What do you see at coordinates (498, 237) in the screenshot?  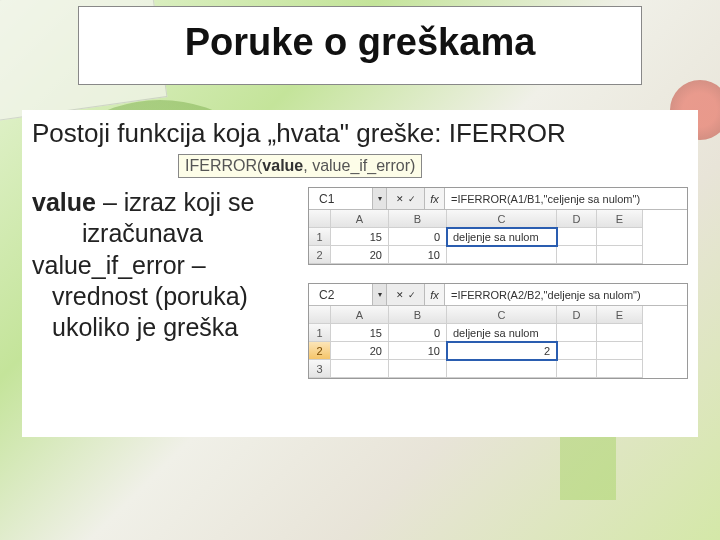 I see `sheet-grid-1: A B C D E 1 15 0 deljenje sa nulom 2 20 …` at bounding box center [498, 237].